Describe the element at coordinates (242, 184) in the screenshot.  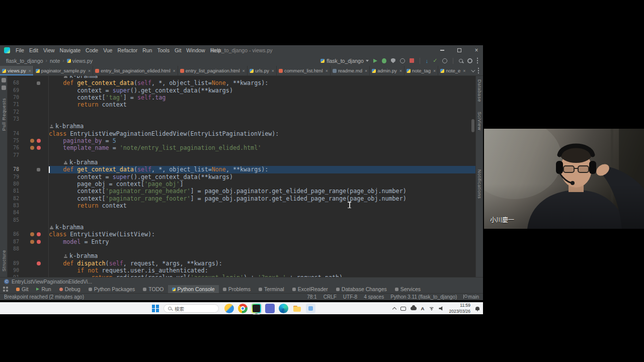
I see `code-line: 80 page_obj = context['page_obj']` at that location.